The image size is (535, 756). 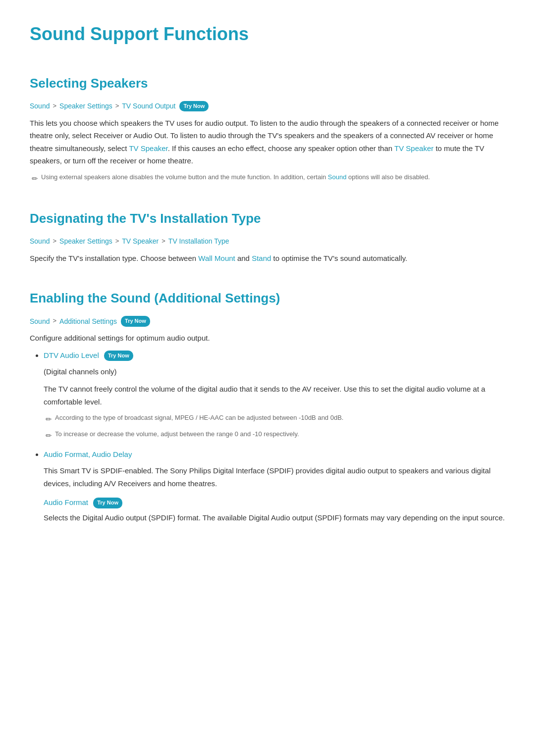 I want to click on audio-format-link: Audio Format, so click(x=66, y=502).